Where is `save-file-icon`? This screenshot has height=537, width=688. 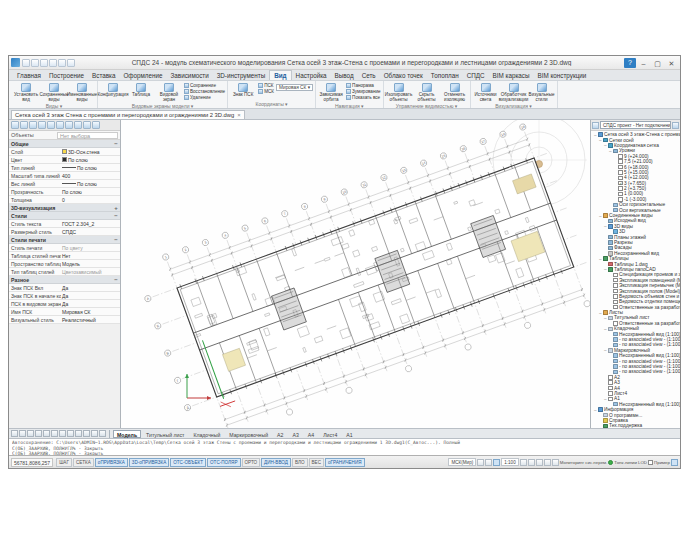 save-file-icon is located at coordinates (44, 63).